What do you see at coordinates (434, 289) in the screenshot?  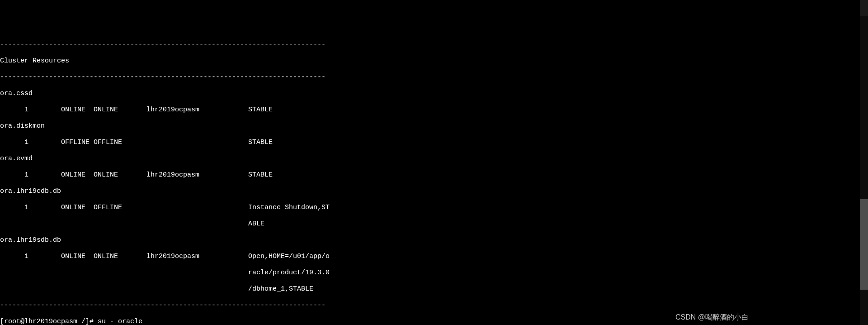 I see `terminal-line: /dbhome_1,STABLE` at bounding box center [434, 289].